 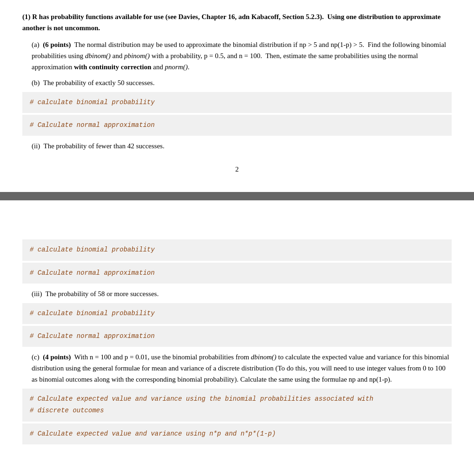 What do you see at coordinates (237, 434) in the screenshot?
I see `code-block-expected-2: # Calculate expected value and variance …` at bounding box center [237, 434].